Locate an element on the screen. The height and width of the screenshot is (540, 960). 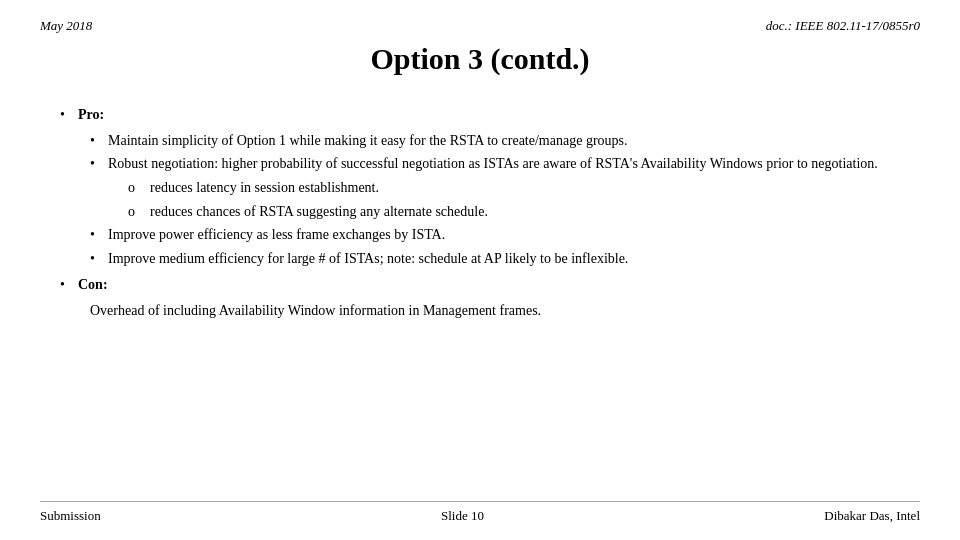
pro-bullet2-1-text: Improve power efficiency as less frame e… is located at coordinates (276, 235).